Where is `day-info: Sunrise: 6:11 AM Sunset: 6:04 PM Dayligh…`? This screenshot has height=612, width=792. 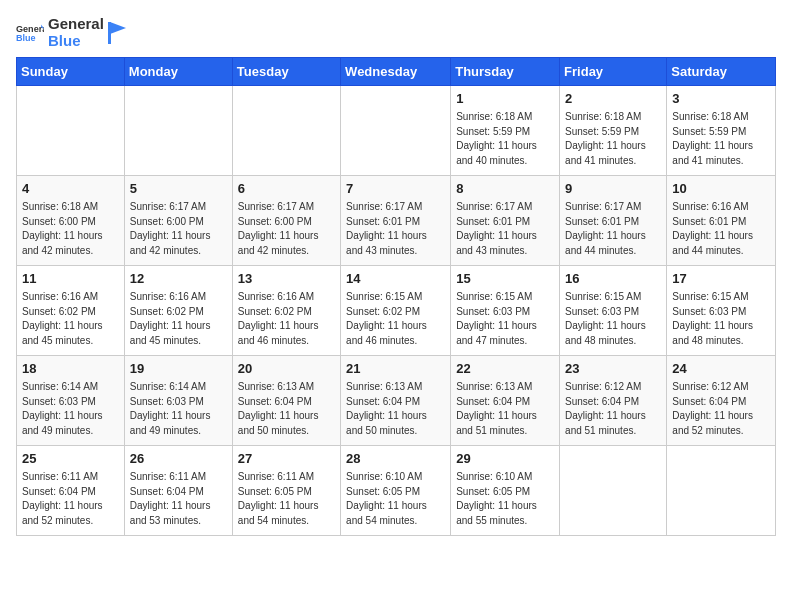 day-info: Sunrise: 6:11 AM Sunset: 6:04 PM Dayligh… is located at coordinates (178, 499).